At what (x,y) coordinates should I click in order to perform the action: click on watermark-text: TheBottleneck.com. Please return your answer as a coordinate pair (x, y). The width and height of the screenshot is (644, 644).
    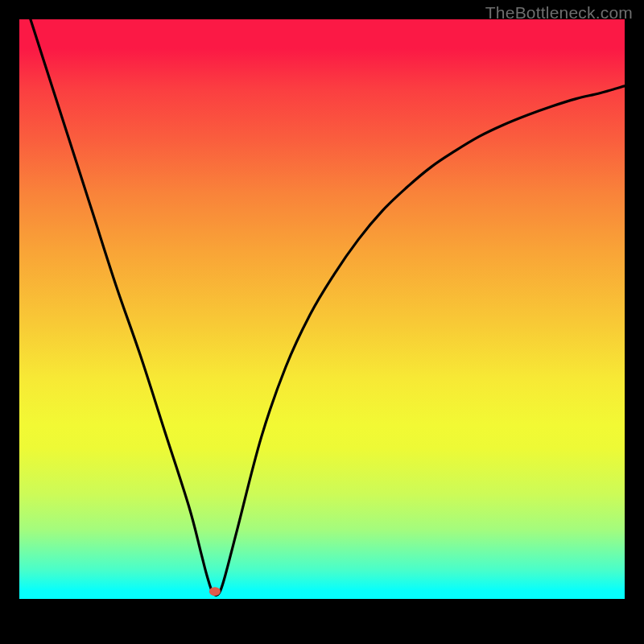
    Looking at the image, I should click on (559, 13).